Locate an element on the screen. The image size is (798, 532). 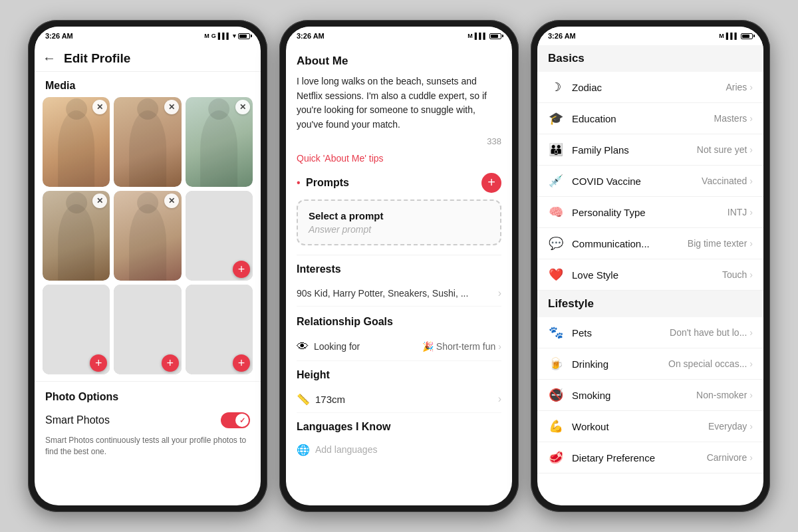
media-cell-3: ✕ is located at coordinates (219, 142).